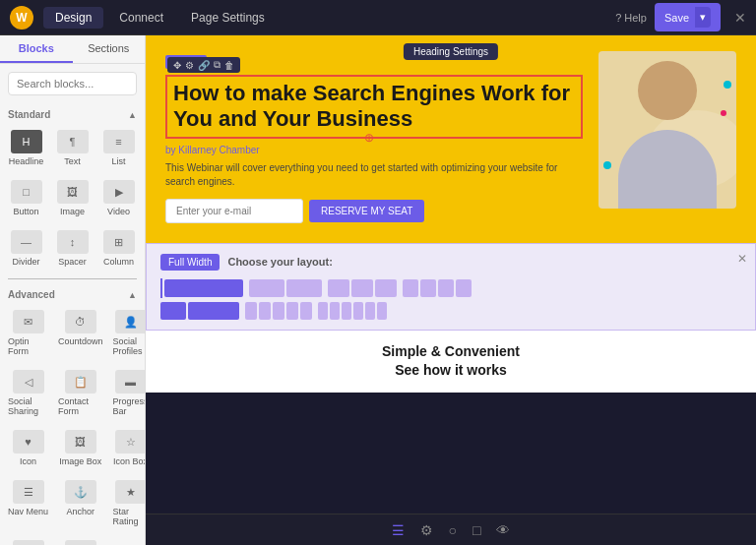  What do you see at coordinates (128, 449) in the screenshot?
I see `block-icon-box: ☆ Icon Box` at bounding box center [128, 449].